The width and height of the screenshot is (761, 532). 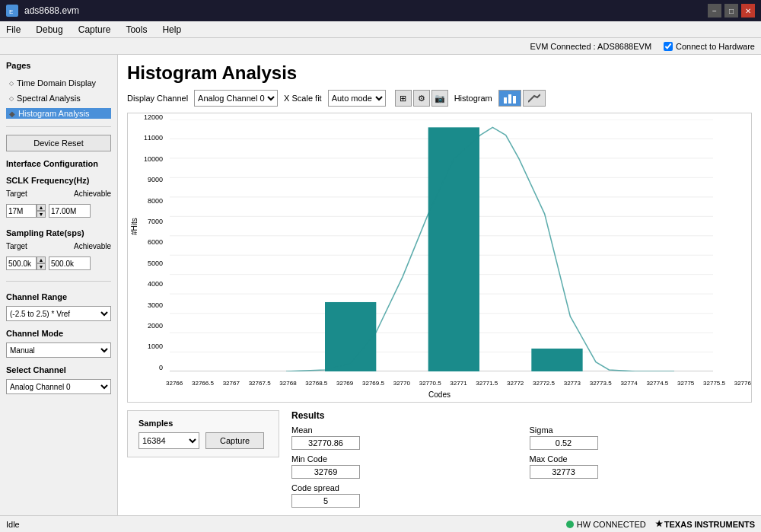 What do you see at coordinates (59, 233) in the screenshot?
I see `sampling-section-title: Sampling Rate(sps)` at bounding box center [59, 233].